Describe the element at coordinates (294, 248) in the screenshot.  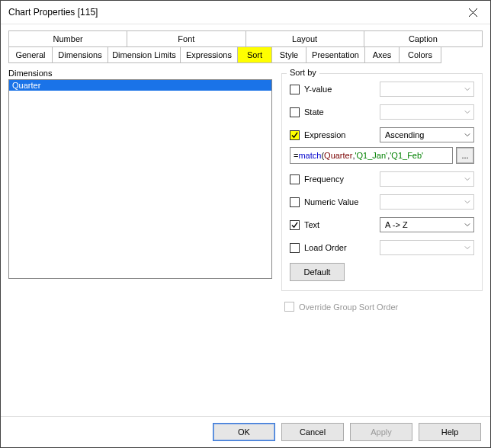
I see `loadorder-checkbox` at that location.